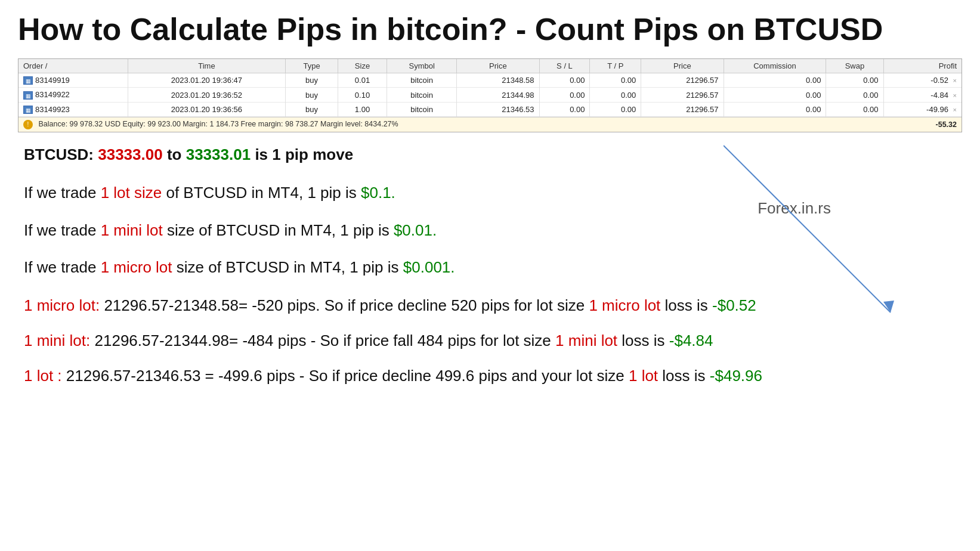 The height and width of the screenshot is (551, 980). Describe the element at coordinates (218, 125) in the screenshot. I see `balance-info: Balance: 99 978.32 USD Equity: 99 923.00…` at that location.